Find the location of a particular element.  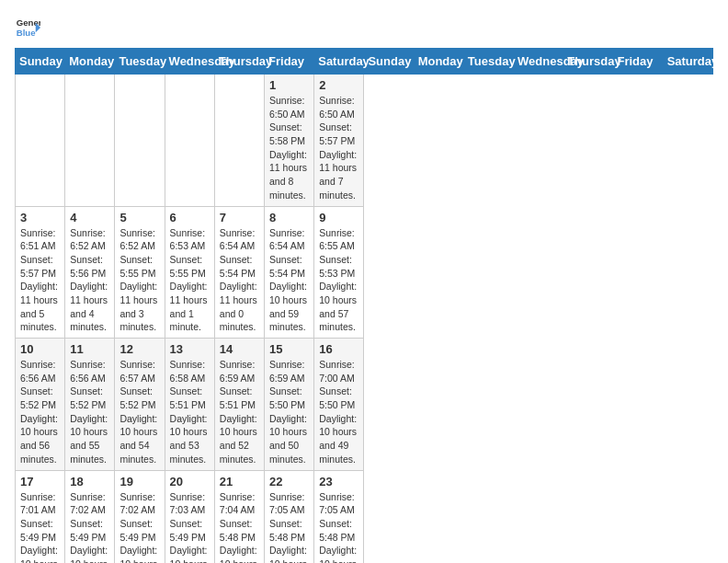

day-number: 22 is located at coordinates (289, 482).